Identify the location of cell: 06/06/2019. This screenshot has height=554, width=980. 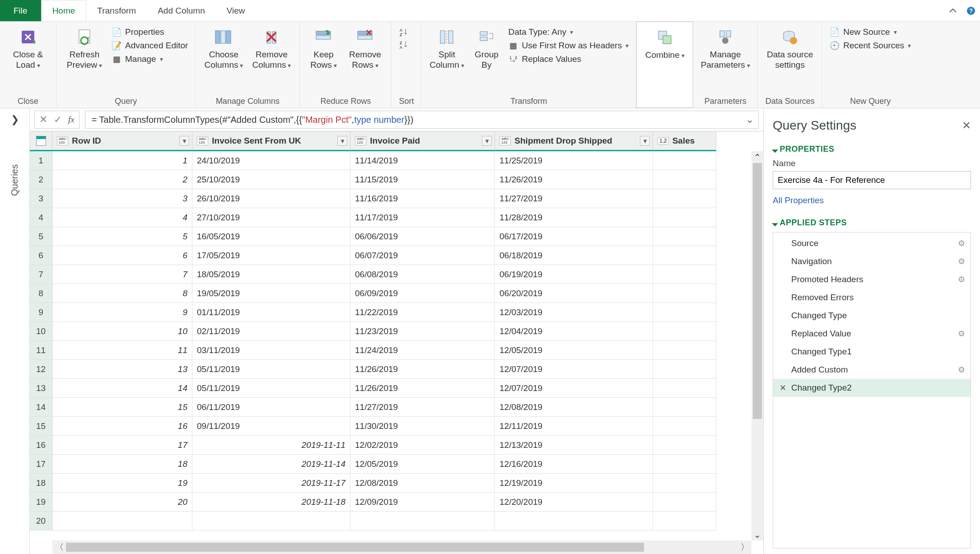
(423, 237).